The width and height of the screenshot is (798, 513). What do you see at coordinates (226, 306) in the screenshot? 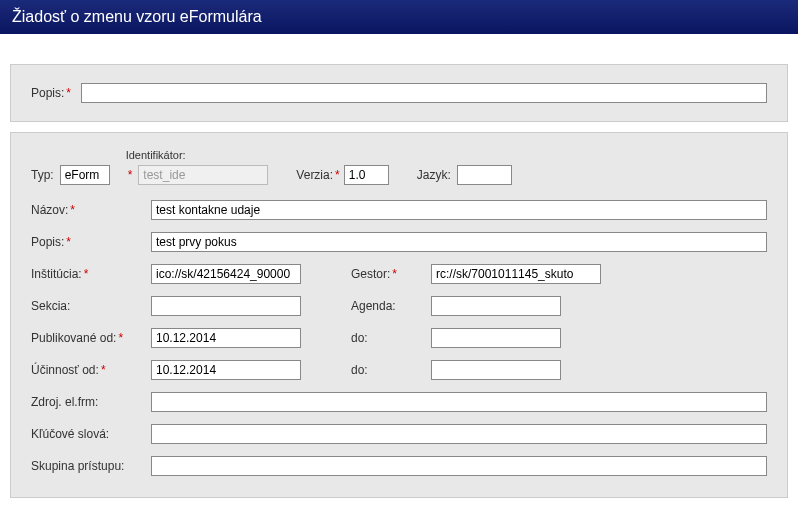
I see `sekcia-input` at bounding box center [226, 306].